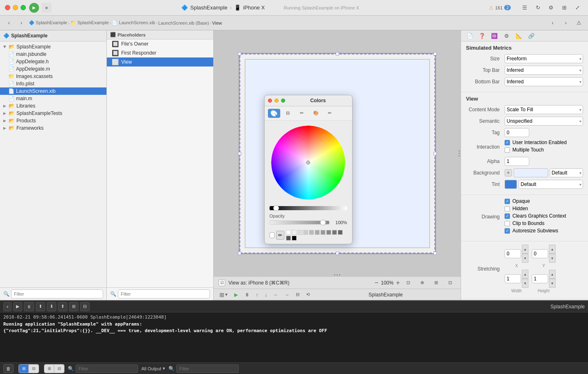 The image size is (588, 374). What do you see at coordinates (9, 23) in the screenshot?
I see `back-button: ‹` at bounding box center [9, 23].